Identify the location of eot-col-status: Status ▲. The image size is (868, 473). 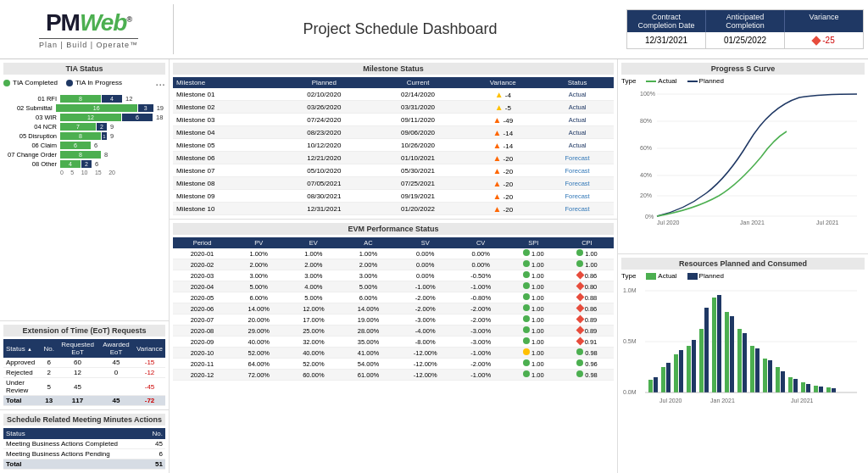
(22, 348).